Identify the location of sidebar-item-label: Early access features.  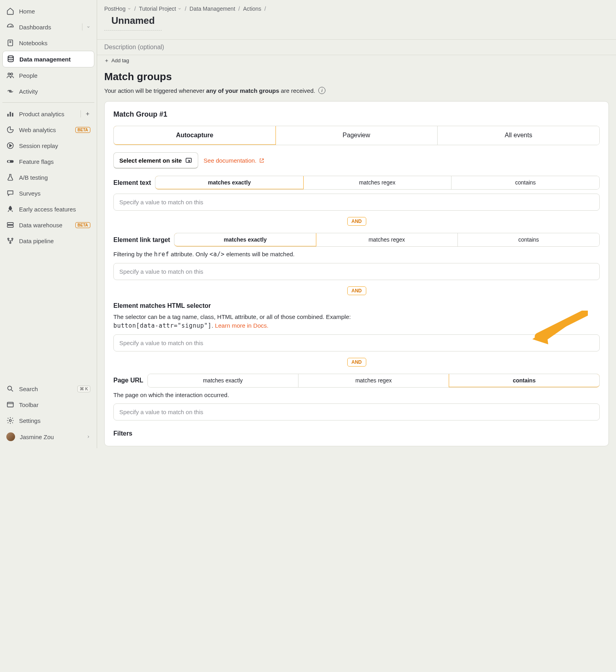
(55, 209).